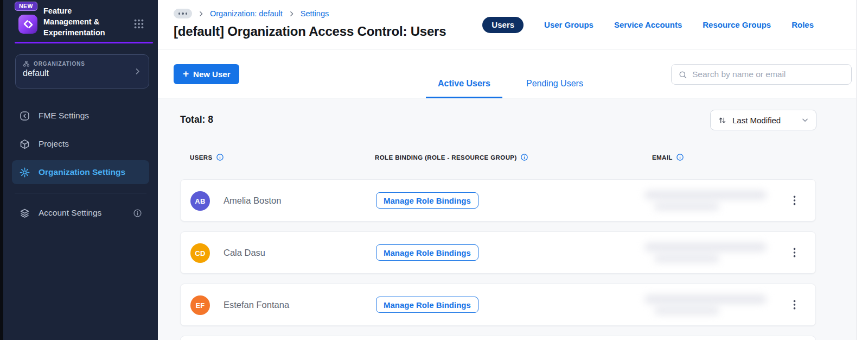 This screenshot has width=868, height=340. Describe the element at coordinates (756, 121) in the screenshot. I see `sort-selected-value: Last Modified` at that location.